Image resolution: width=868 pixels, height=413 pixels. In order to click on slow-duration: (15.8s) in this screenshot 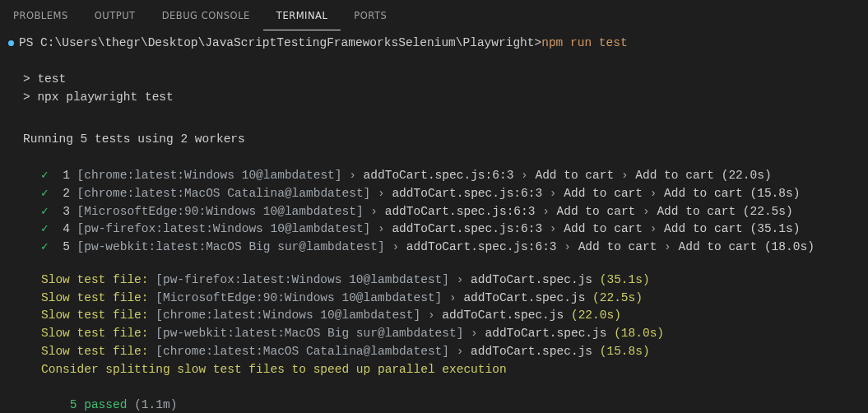, I will do `click(625, 351)`.